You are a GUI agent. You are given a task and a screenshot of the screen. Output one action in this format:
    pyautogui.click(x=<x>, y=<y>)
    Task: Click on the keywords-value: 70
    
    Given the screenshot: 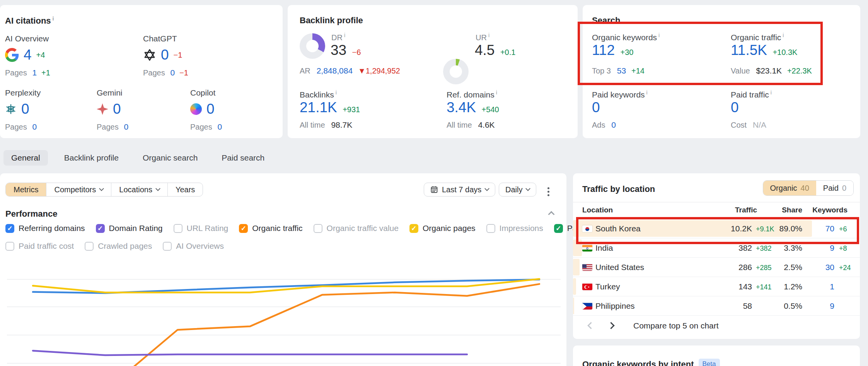 What is the action you would take?
    pyautogui.click(x=820, y=229)
    